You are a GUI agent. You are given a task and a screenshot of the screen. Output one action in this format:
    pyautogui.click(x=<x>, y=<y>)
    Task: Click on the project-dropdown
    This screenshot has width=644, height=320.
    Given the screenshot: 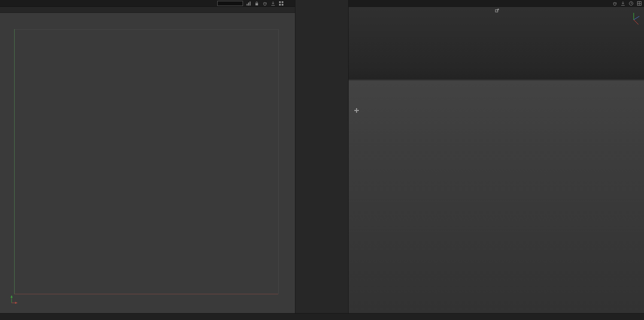 What is the action you would take?
    pyautogui.click(x=230, y=3)
    